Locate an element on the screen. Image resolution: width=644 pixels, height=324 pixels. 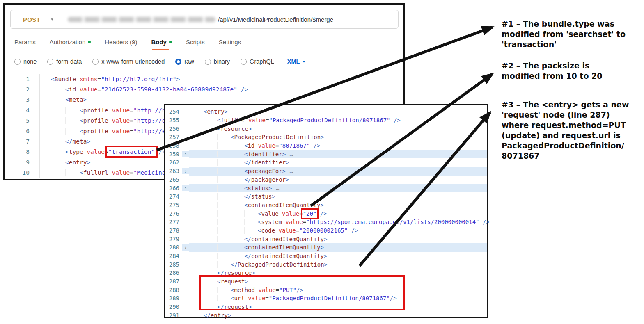
code-text: </containedItemQuantity> is located at coordinates (258, 256).